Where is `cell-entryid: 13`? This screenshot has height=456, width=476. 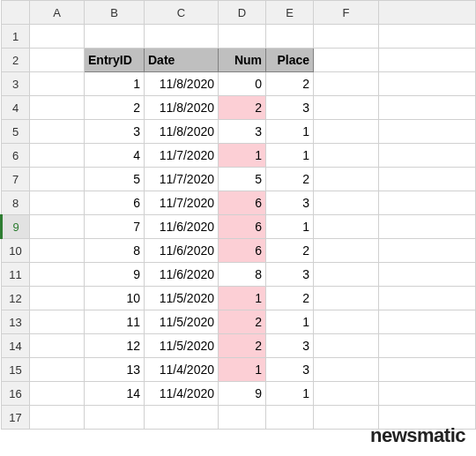
cell-entryid: 13 is located at coordinates (115, 370).